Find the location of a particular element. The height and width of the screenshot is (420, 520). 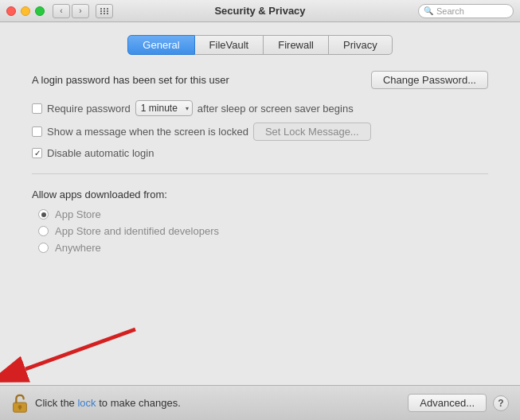

allow-apps-section: Allow apps downloaded from: App Store Ap… is located at coordinates (260, 221).